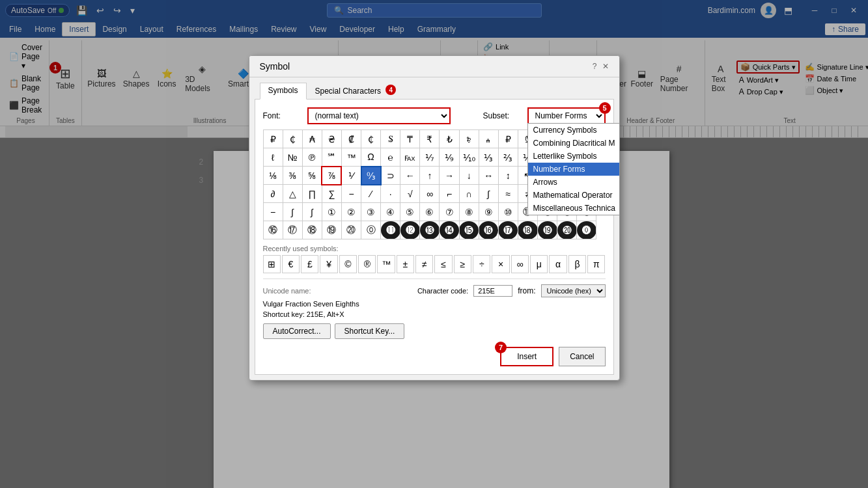 Image resolution: width=868 pixels, height=488 pixels. Describe the element at coordinates (469, 212) in the screenshot. I see `sym: ⑧` at that location.